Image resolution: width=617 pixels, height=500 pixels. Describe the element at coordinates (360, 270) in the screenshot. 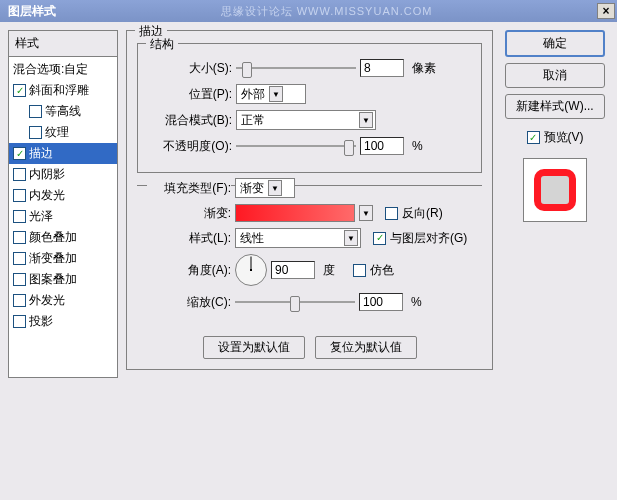

I see `dither-checkbox` at that location.